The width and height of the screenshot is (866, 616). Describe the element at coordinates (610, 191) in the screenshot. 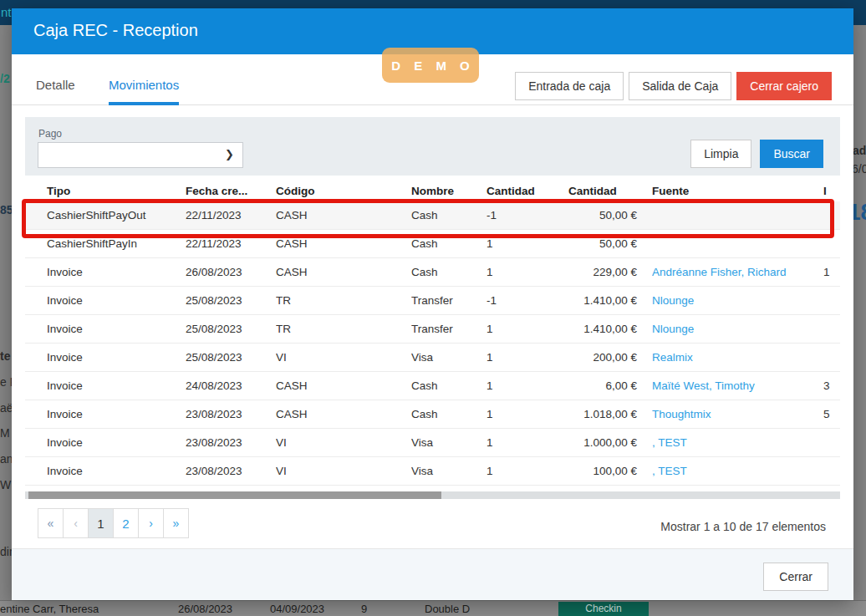

I see `col-cantidad-importe: Cantidad` at that location.